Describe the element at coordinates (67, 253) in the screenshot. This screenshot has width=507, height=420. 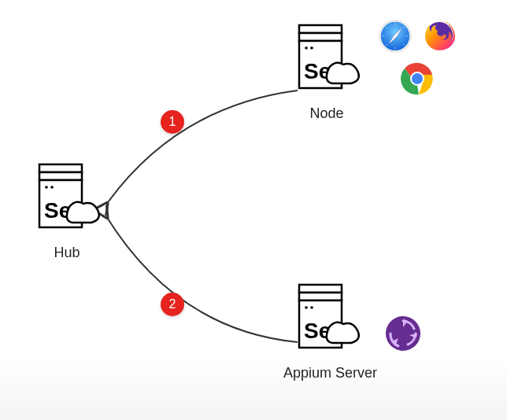
I see `hub-label: Hub` at that location.